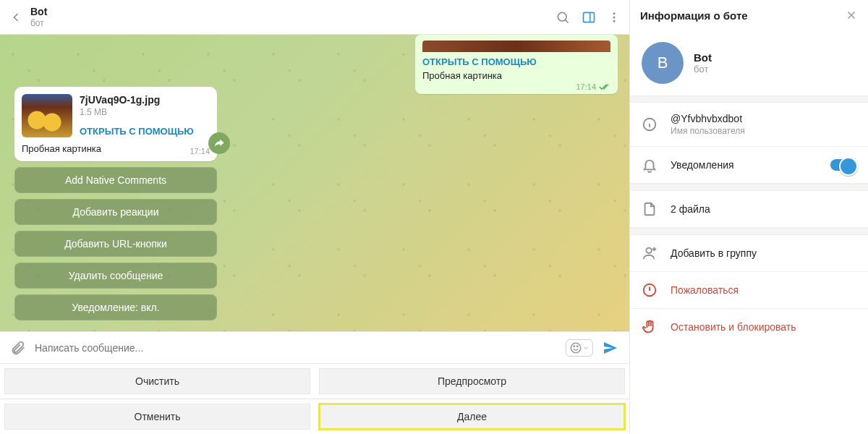  What do you see at coordinates (650, 253) in the screenshot?
I see `add-user-icon` at bounding box center [650, 253].